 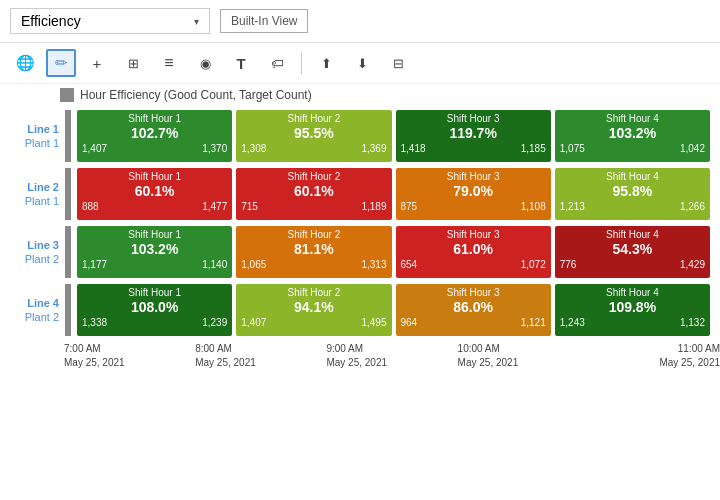 I want to click on cell-target-count: 1,121, so click(x=534, y=322).